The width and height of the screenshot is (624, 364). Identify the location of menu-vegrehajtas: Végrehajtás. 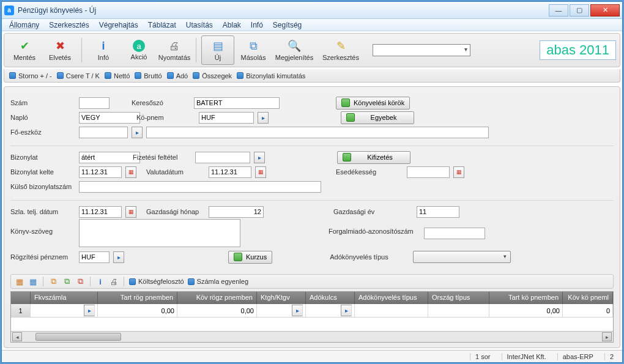
(119, 25).